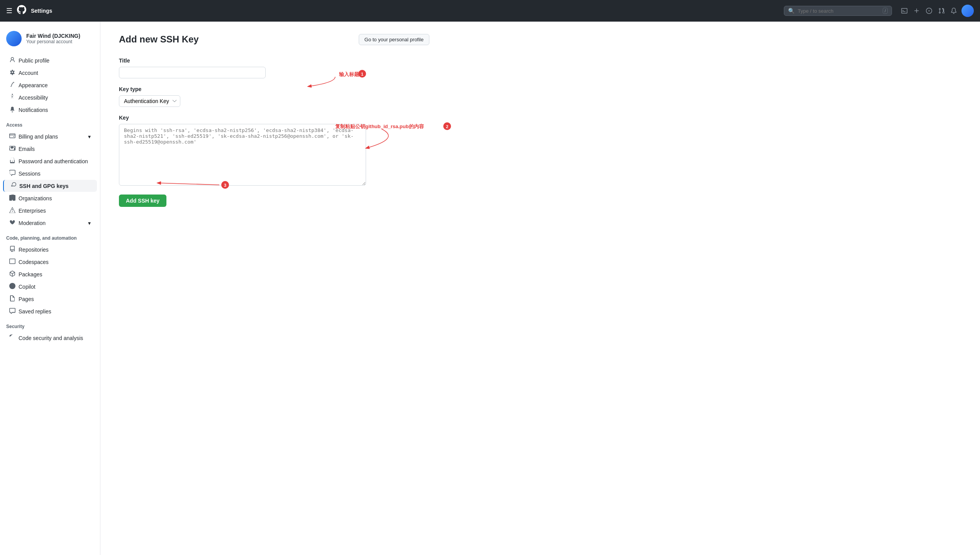 The height and width of the screenshot is (555, 980). Describe the element at coordinates (50, 236) in the screenshot. I see `code-section-label: Code, planning, and automation` at that location.